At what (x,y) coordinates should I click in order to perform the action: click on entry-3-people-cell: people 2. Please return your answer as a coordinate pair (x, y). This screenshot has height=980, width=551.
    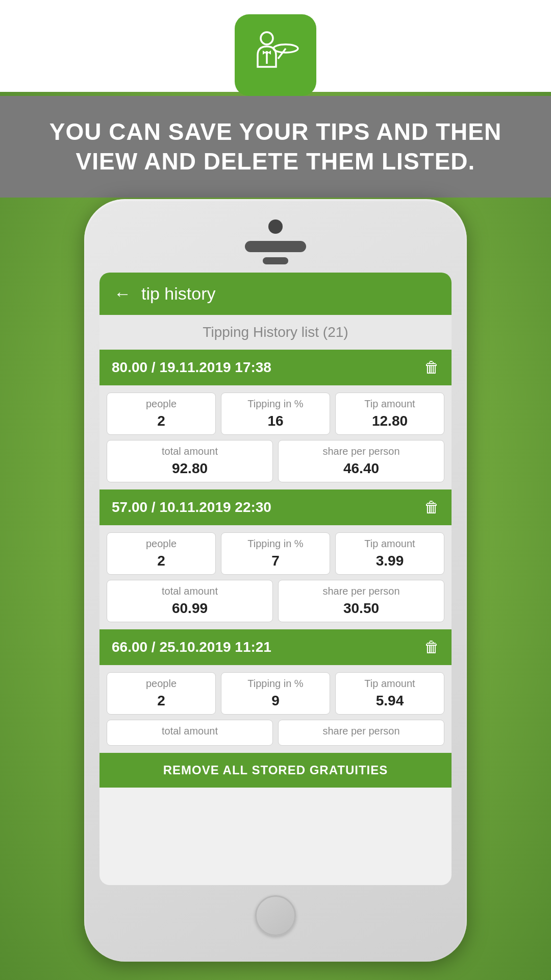
    Looking at the image, I should click on (161, 693).